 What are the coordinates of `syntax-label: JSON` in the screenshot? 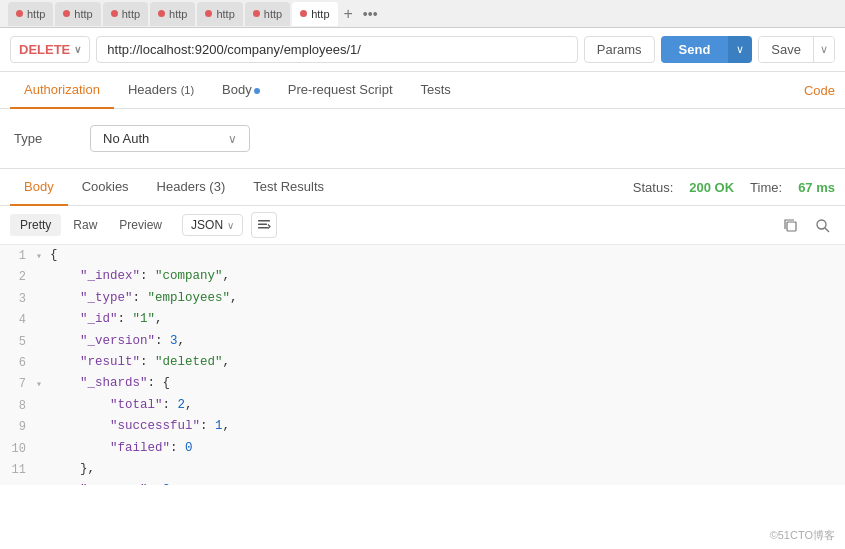 It's located at (207, 225).